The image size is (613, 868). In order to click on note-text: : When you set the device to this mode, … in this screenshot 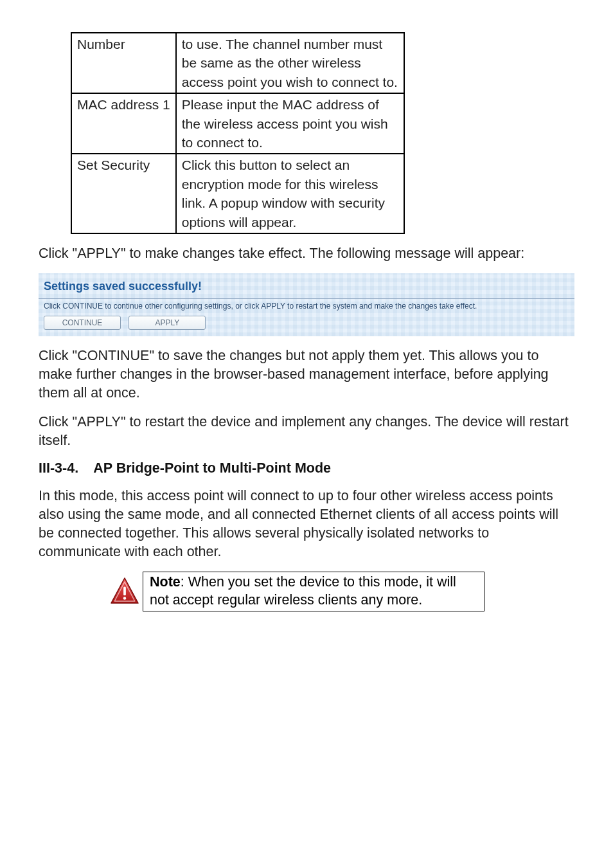, I will do `click(303, 591)`.